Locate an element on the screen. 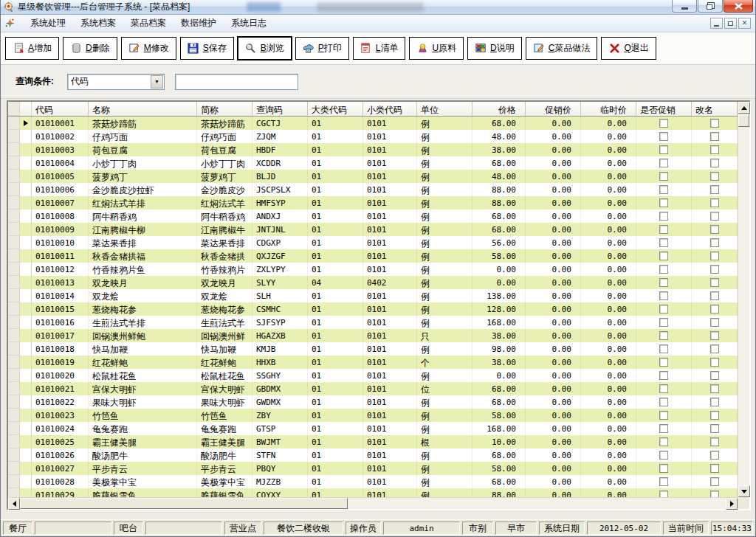  vertical-scrollbar is located at coordinates (743, 299).